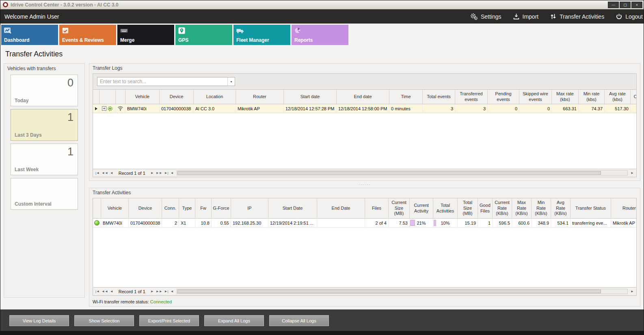 The height and width of the screenshot is (335, 644). I want to click on top-action-import: Import, so click(526, 16).